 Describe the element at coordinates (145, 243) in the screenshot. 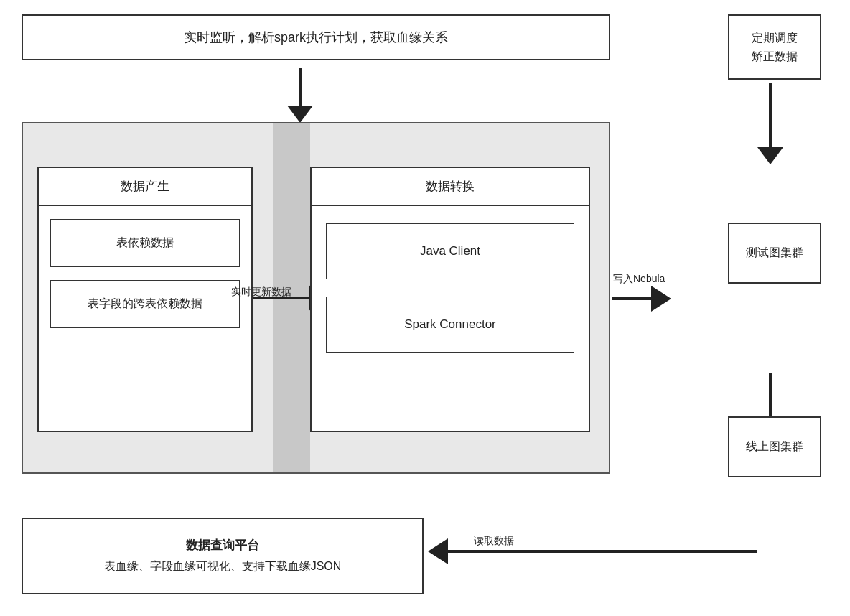

I see `left-panel-item-1: 表依赖数据` at that location.